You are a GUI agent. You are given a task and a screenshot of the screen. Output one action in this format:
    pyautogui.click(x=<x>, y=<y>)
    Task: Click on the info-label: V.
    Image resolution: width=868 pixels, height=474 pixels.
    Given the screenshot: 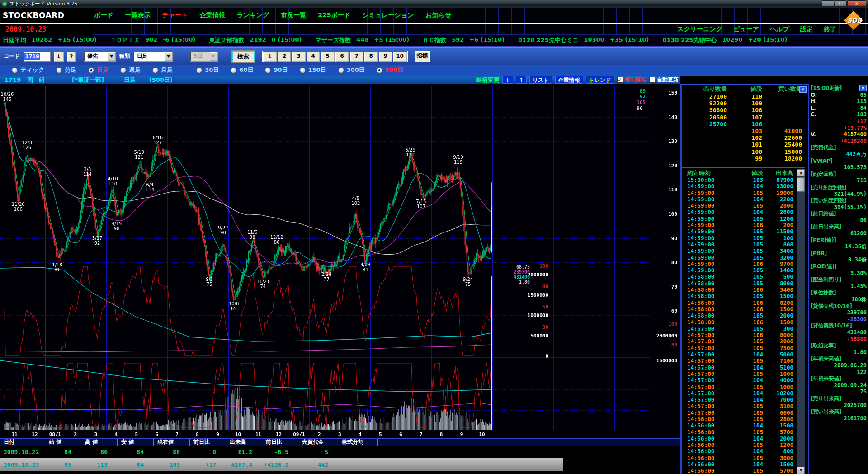 What is the action you would take?
    pyautogui.click(x=813, y=135)
    